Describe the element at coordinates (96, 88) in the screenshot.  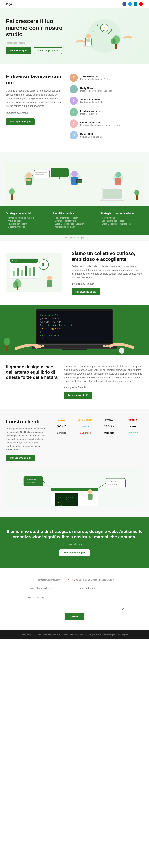
I see `member-name-kelly: Kelly Sarale` at that location.